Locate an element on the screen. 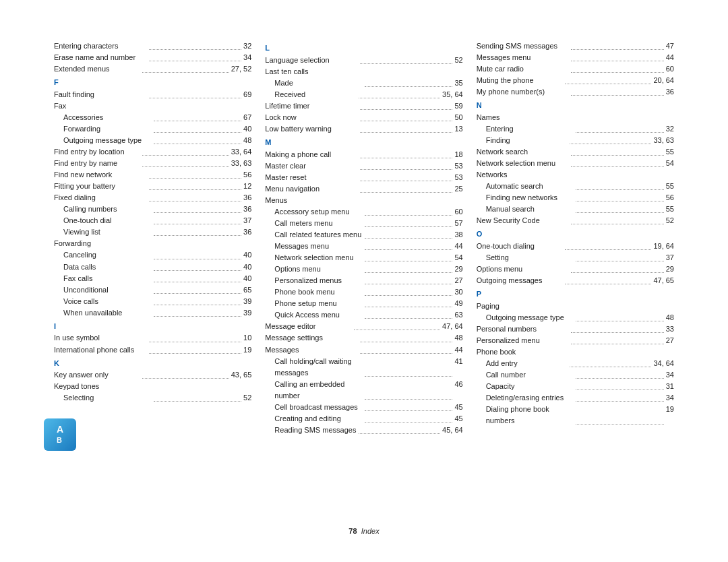 The width and height of the screenshot is (728, 562). entry-page-number: 48 is located at coordinates (670, 318).